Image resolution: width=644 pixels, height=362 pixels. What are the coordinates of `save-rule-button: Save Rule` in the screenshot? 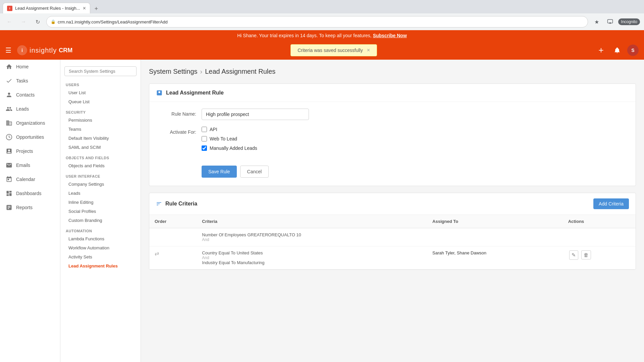 It's located at (219, 172).